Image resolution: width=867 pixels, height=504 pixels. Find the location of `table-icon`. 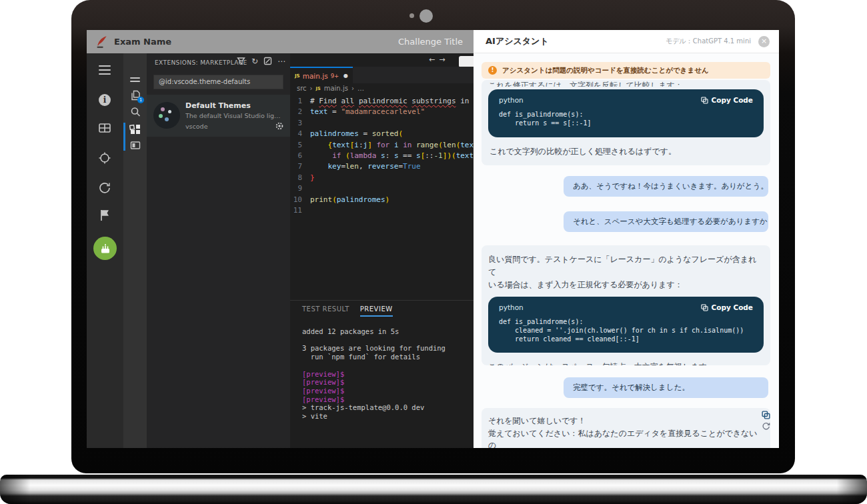

table-icon is located at coordinates (105, 128).